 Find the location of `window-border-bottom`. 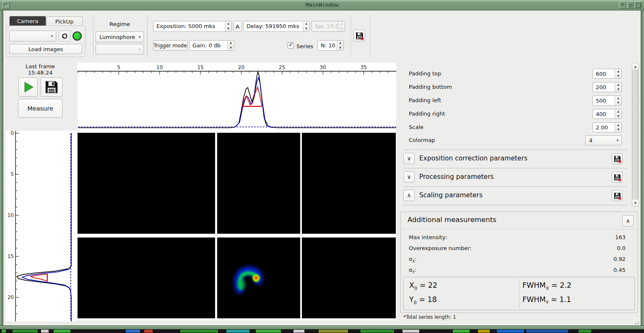

window-border-bottom is located at coordinates (322, 328).